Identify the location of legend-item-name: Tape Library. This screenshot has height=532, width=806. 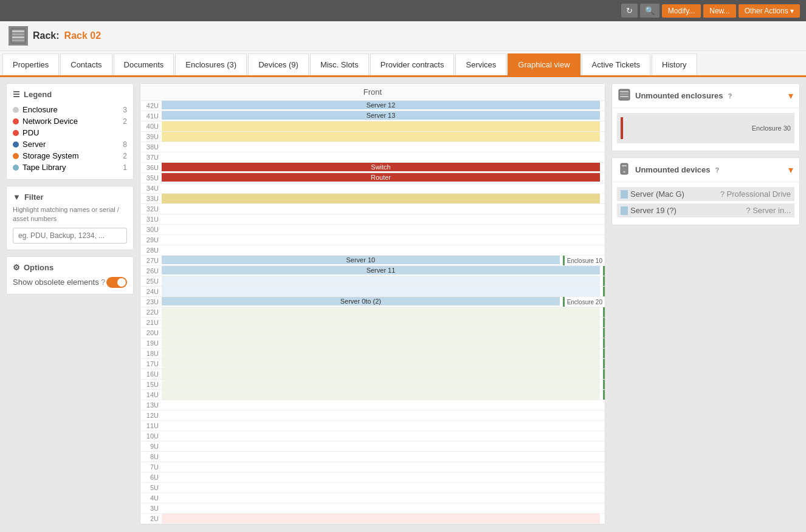
(44, 168).